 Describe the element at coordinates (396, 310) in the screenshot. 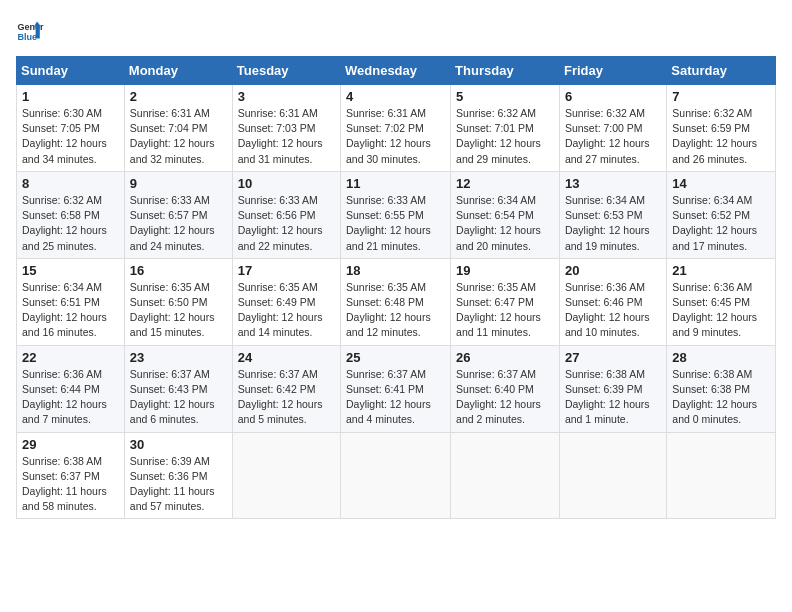

I see `day-info: Sunrise: 6:35 AM Sunset: 6:48 PM Dayligh…` at that location.